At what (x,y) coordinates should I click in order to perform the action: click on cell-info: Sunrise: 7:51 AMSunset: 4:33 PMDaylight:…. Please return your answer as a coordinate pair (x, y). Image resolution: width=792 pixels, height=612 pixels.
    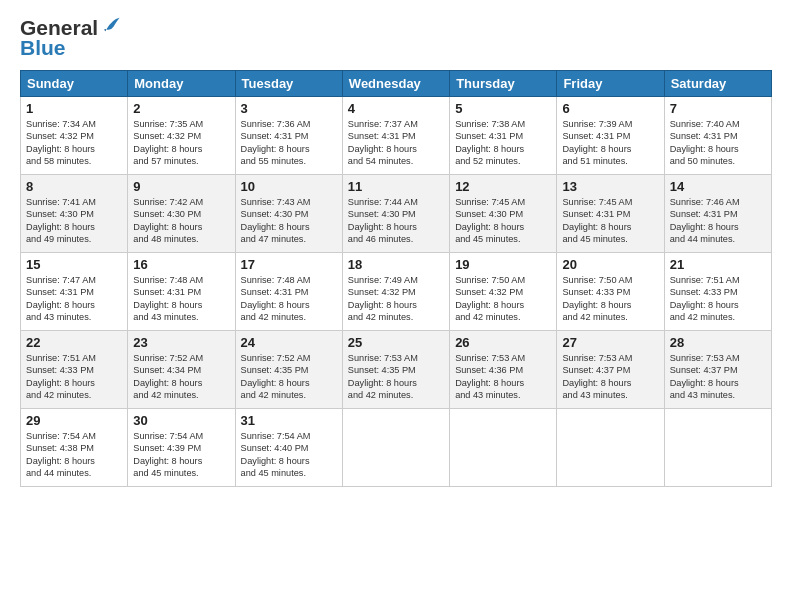
    Looking at the image, I should click on (718, 299).